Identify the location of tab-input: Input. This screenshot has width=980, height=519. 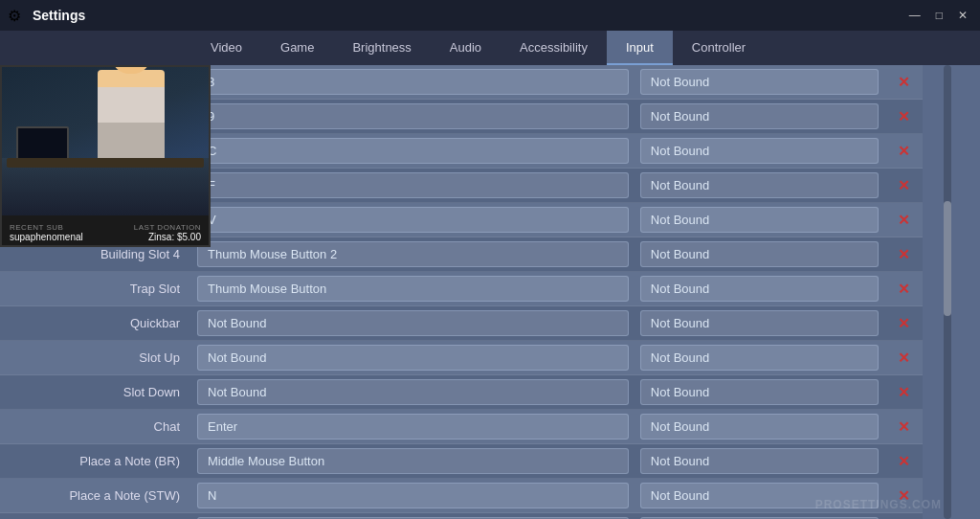
(639, 48).